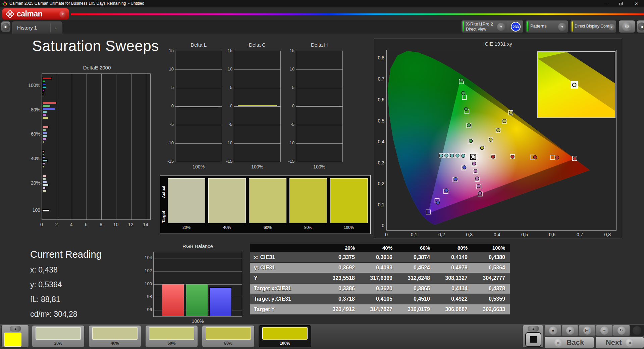 The width and height of the screenshot is (644, 349). What do you see at coordinates (199, 45) in the screenshot?
I see `delta_l-title: Delta L` at bounding box center [199, 45].